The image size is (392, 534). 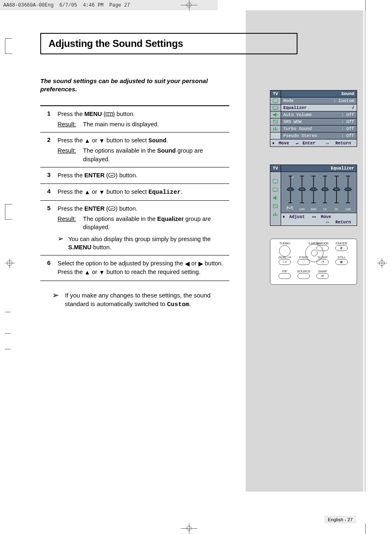 What do you see at coordinates (319, 108) in the screenshot?
I see `osd-menu-item: Equalizer√` at bounding box center [319, 108].